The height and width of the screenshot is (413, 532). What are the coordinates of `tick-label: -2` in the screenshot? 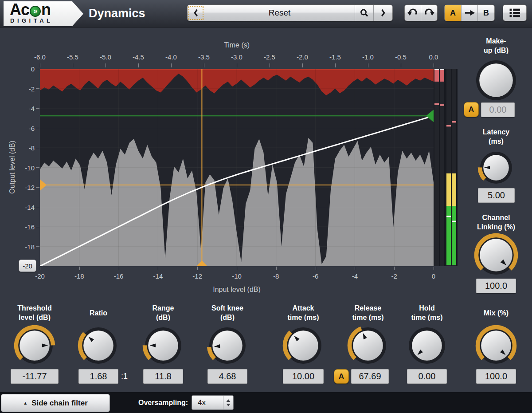 It's located at (395, 276).